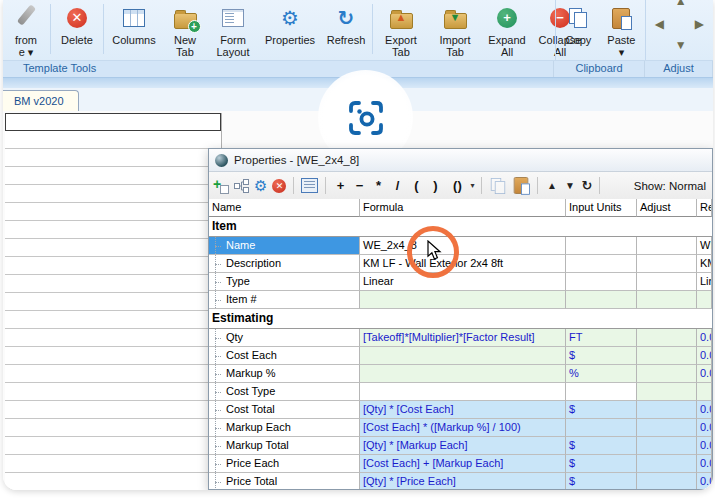 The image size is (715, 502). Describe the element at coordinates (290, 23) in the screenshot. I see `properties-button: ⚙Properties` at that location.